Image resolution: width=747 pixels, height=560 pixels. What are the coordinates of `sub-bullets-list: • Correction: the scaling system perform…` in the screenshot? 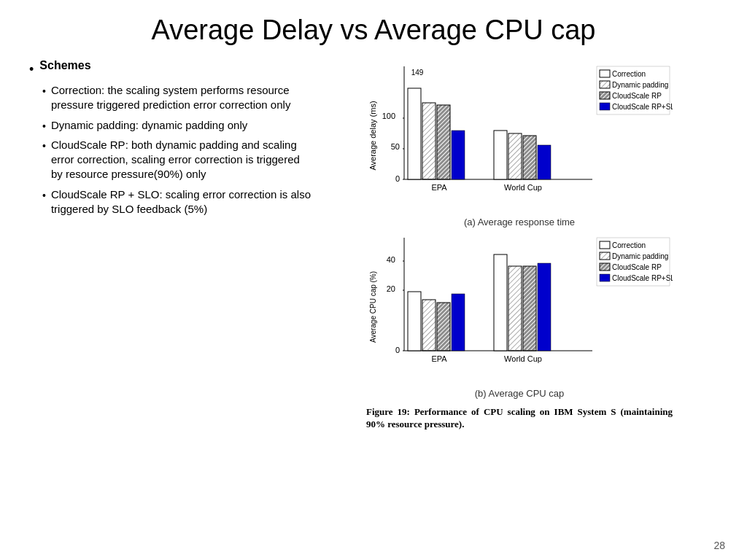 It's located at (178, 150).